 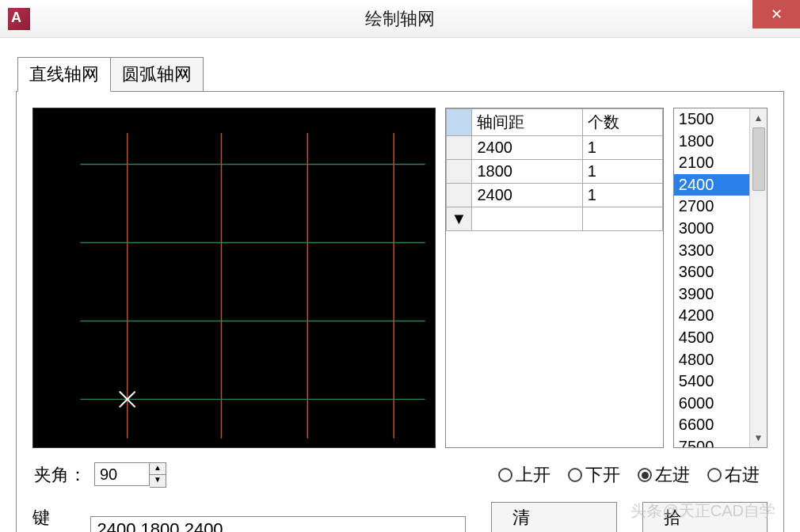 I want to click on scroll-up-icon: ▲, so click(x=759, y=118).